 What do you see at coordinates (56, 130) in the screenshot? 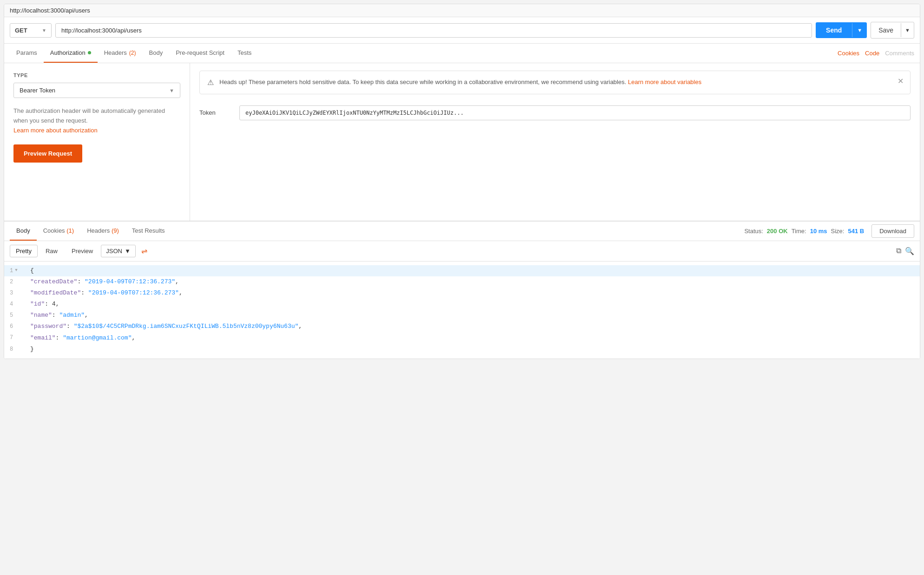
I see `learn-more-link: Learn more about authorization` at bounding box center [56, 130].